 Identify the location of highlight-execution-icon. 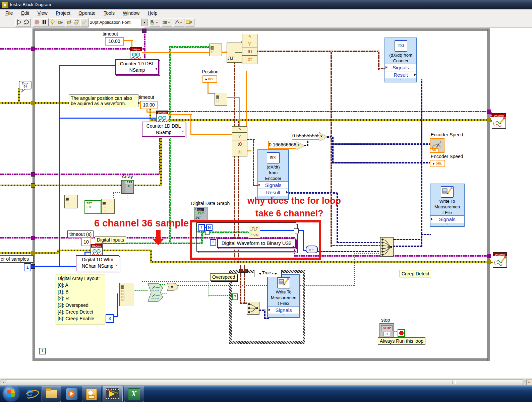
(53, 22).